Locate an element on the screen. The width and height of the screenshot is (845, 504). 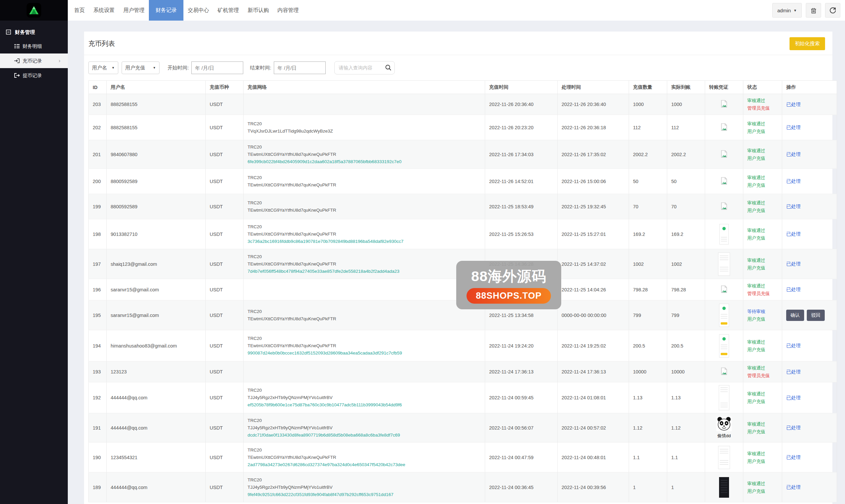
sidebar-item-充币记录: 充币记录› is located at coordinates (34, 61).